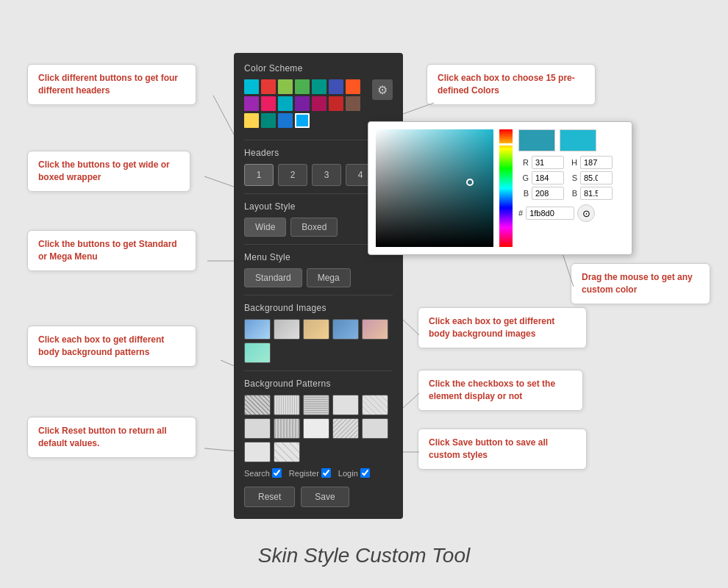  What do you see at coordinates (550, 213) in the screenshot?
I see `hex-input` at bounding box center [550, 213].